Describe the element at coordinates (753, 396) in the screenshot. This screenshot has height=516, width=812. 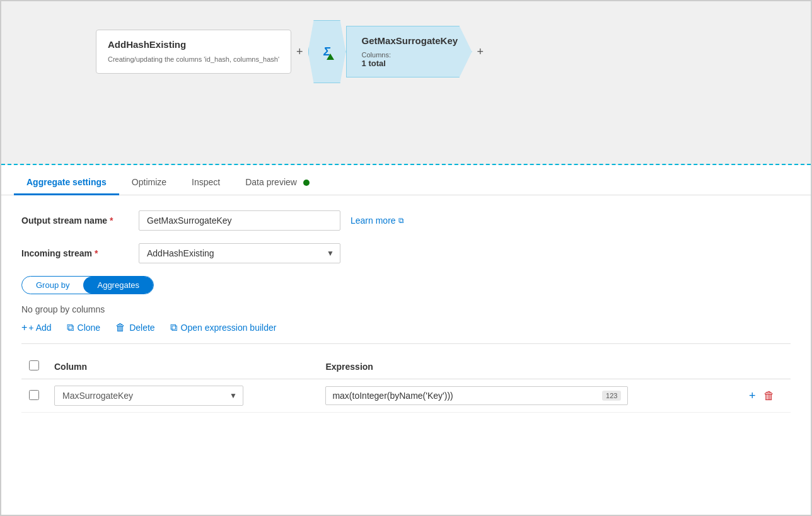
I see `row-add-button: +` at that location.